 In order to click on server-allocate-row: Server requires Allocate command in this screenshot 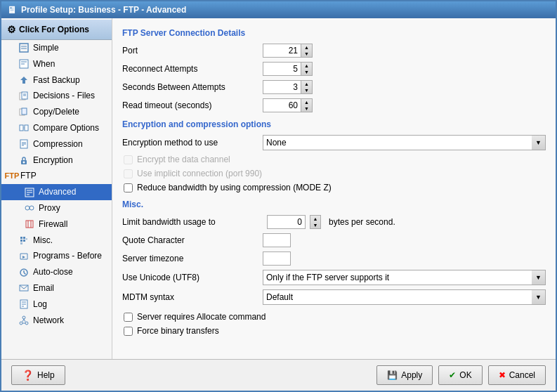, I will do `click(334, 317)`.